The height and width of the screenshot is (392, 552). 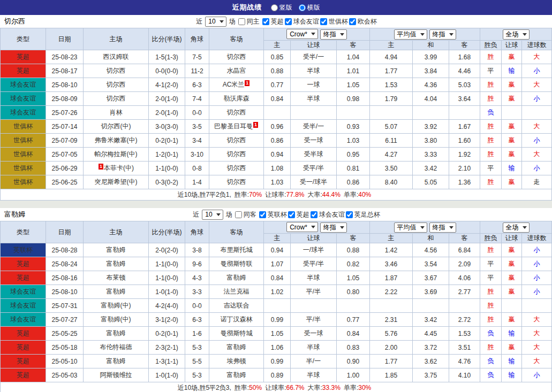 I want to click on asia-home-odds: 1.02, so click(x=277, y=292).